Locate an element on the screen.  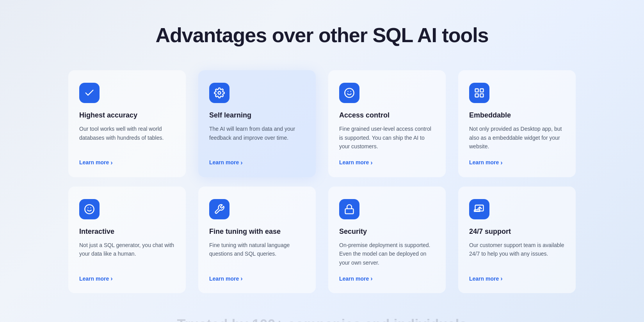
card-title-fine-tuning: Fine tuning with ease is located at coordinates (257, 232).